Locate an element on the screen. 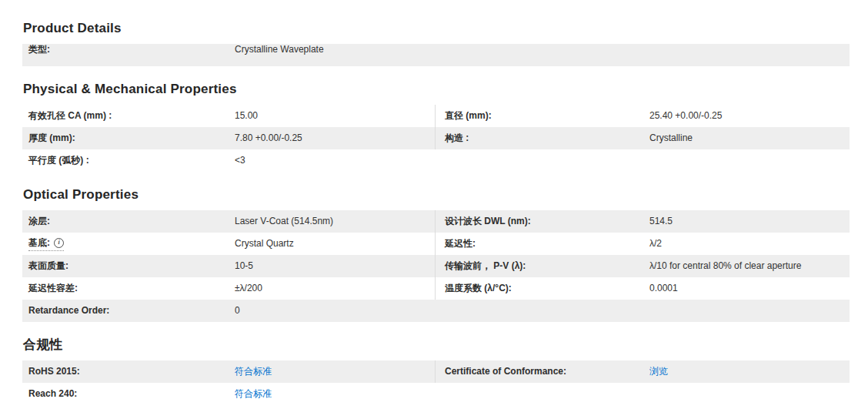 Image resolution: width=868 pixels, height=419 pixels. spec-value-dwl: 514.5 is located at coordinates (749, 222).